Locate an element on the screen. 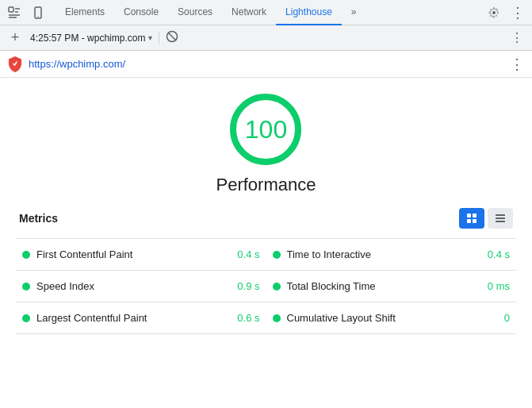 Image resolution: width=532 pixels, height=408 pixels. score-container: 100 Performance is located at coordinates (266, 144).